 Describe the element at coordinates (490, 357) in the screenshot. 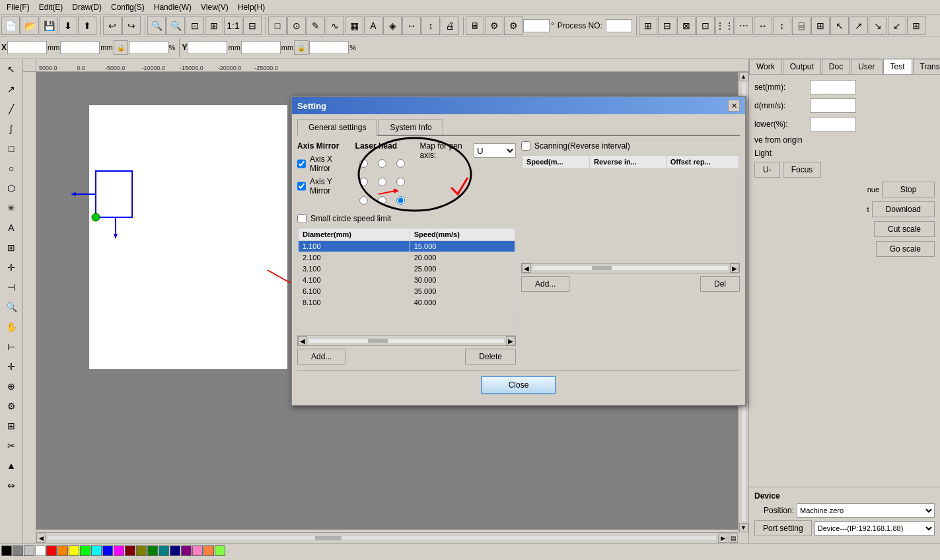

I see `small-circle-delete-button: Delete` at that location.